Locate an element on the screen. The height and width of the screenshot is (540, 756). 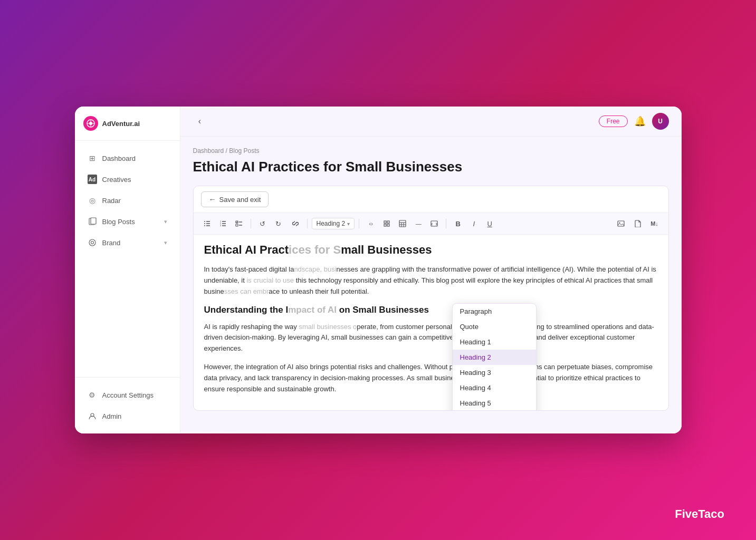
bold-button: B is located at coordinates (458, 224).